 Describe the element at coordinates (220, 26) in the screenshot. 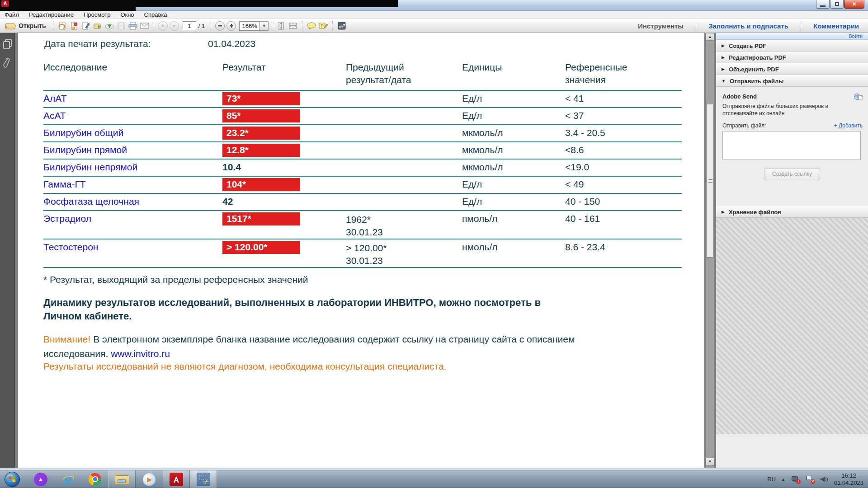

I see `zoom-out-button` at that location.